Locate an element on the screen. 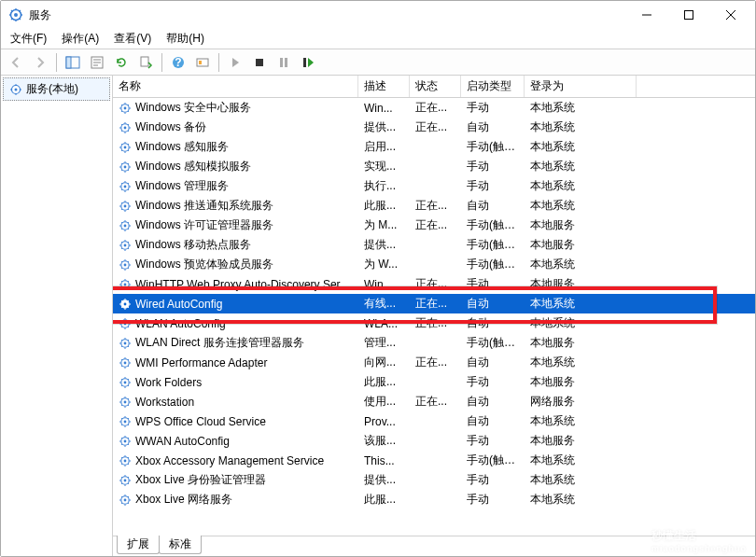 This screenshot has height=557, width=756. pause-service-button is located at coordinates (284, 63).